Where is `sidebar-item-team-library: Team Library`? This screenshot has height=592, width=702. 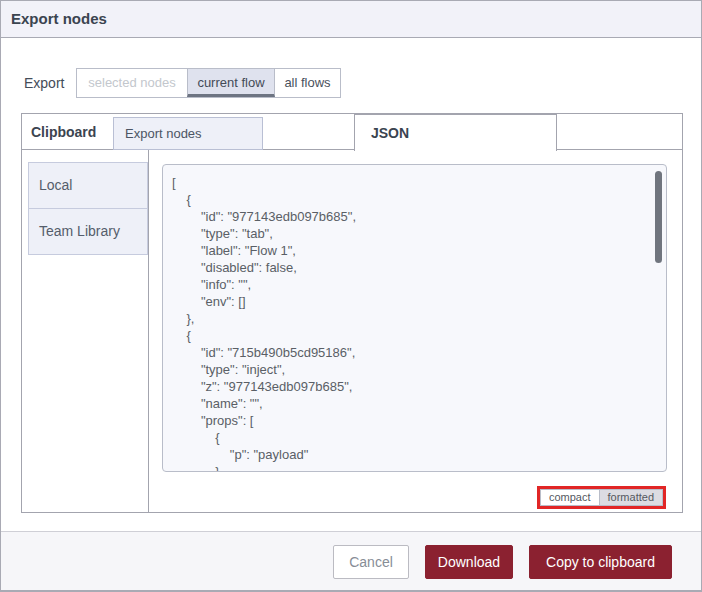 sidebar-item-team-library: Team Library is located at coordinates (88, 232).